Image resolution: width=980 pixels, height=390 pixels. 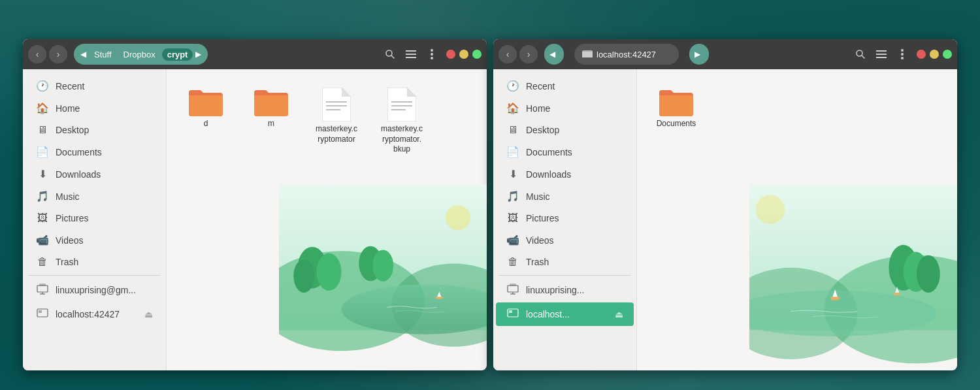 What do you see at coordinates (627, 54) in the screenshot?
I see `location-bar-2: localhost:42427` at bounding box center [627, 54].